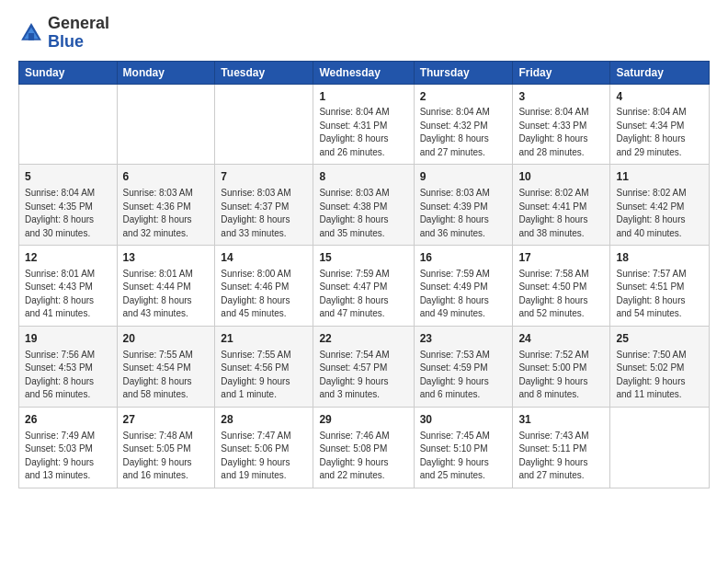 The width and height of the screenshot is (728, 563). What do you see at coordinates (660, 339) in the screenshot?
I see `day-number: 25` at bounding box center [660, 339].